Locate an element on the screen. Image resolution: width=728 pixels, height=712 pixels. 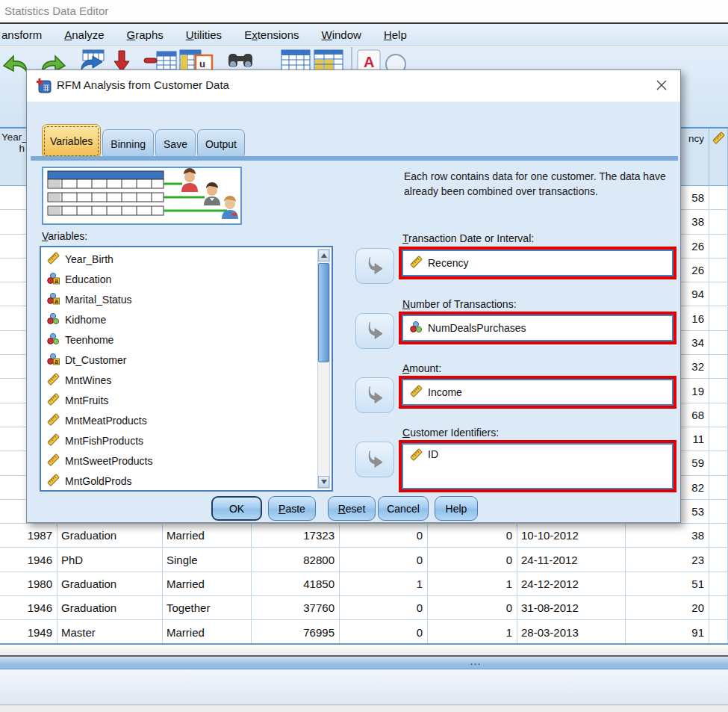
cell-dt_customer: 31-08-2012 is located at coordinates (572, 608).